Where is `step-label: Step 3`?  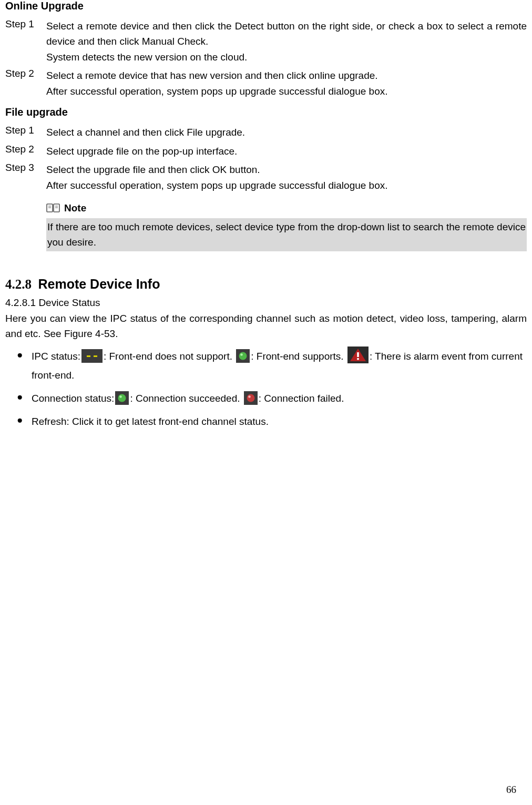 step-label: Step 3 is located at coordinates (26, 178).